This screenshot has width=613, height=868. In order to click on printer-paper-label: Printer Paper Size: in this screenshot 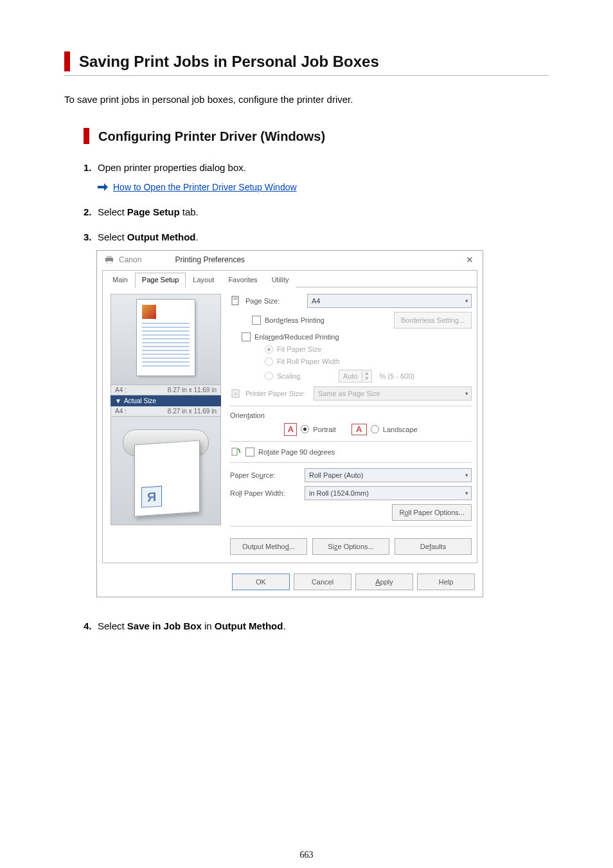, I will do `click(278, 393)`.